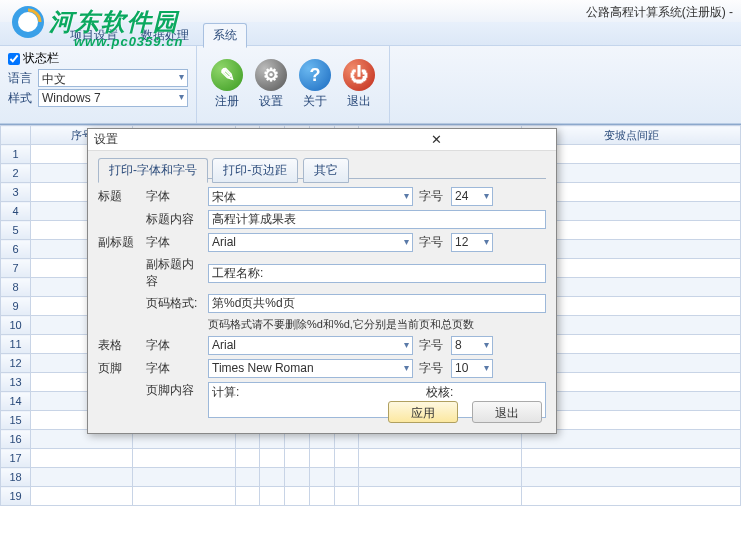  Describe the element at coordinates (315, 75) in the screenshot. I see `about-icon: ?` at that location.